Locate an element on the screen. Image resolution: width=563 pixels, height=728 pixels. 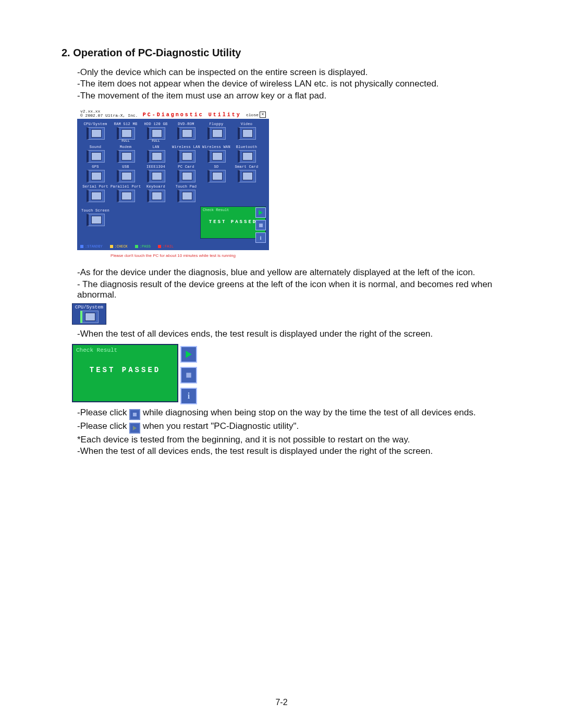
cpu-tile-label: CPU/System is located at coordinates (89, 307).